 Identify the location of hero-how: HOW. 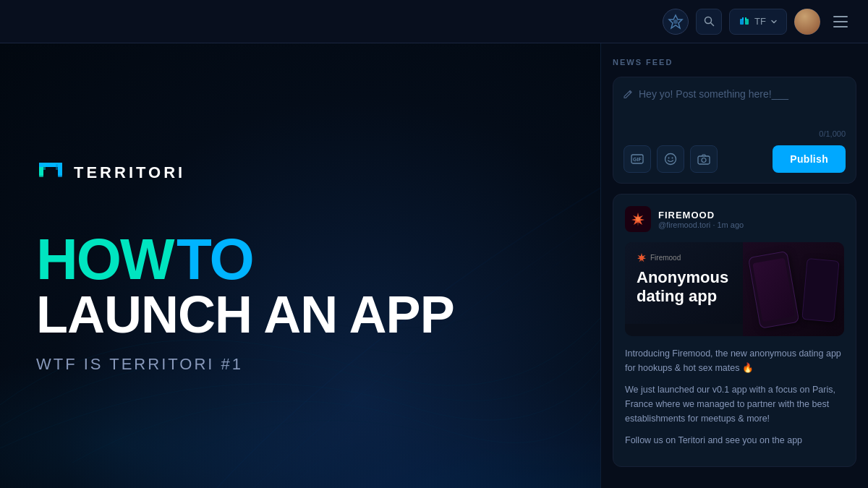
(105, 259).